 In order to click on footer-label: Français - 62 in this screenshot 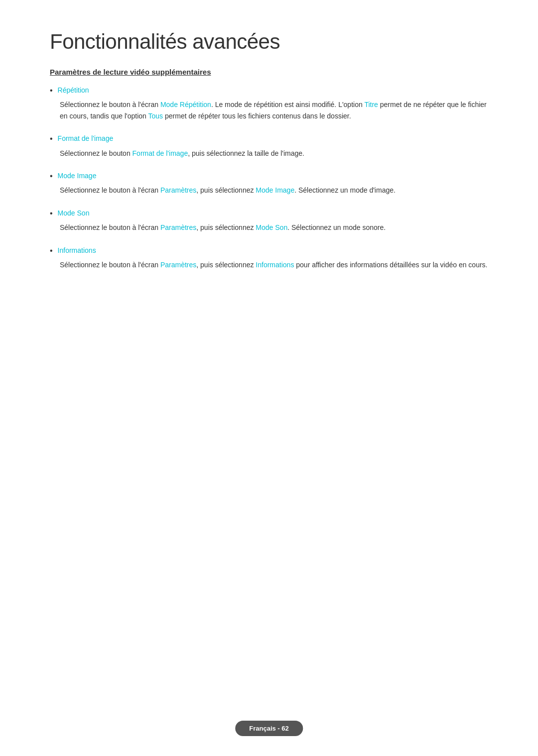, I will do `click(269, 729)`.